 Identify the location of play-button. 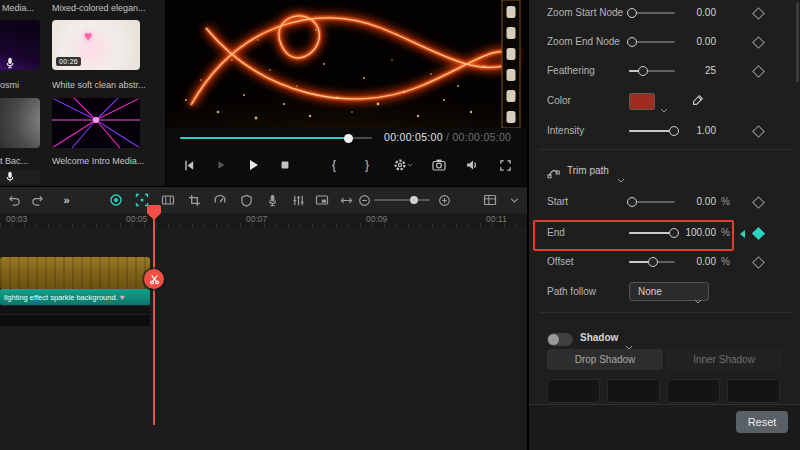
(253, 165).